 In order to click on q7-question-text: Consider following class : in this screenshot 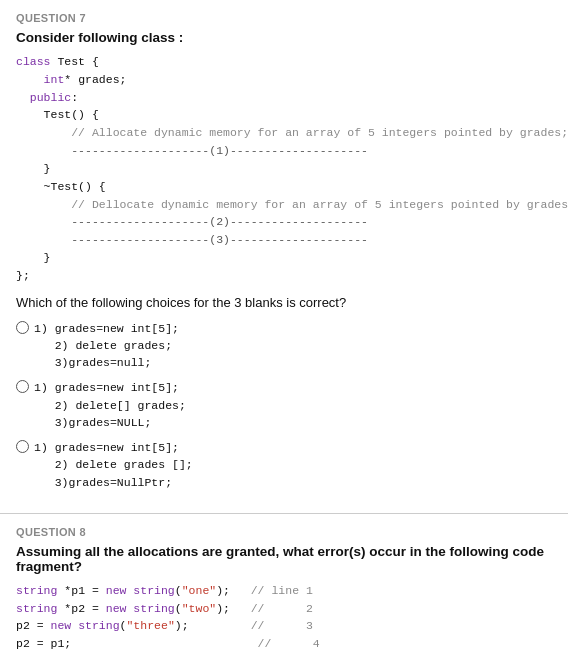, I will do `click(284, 38)`.